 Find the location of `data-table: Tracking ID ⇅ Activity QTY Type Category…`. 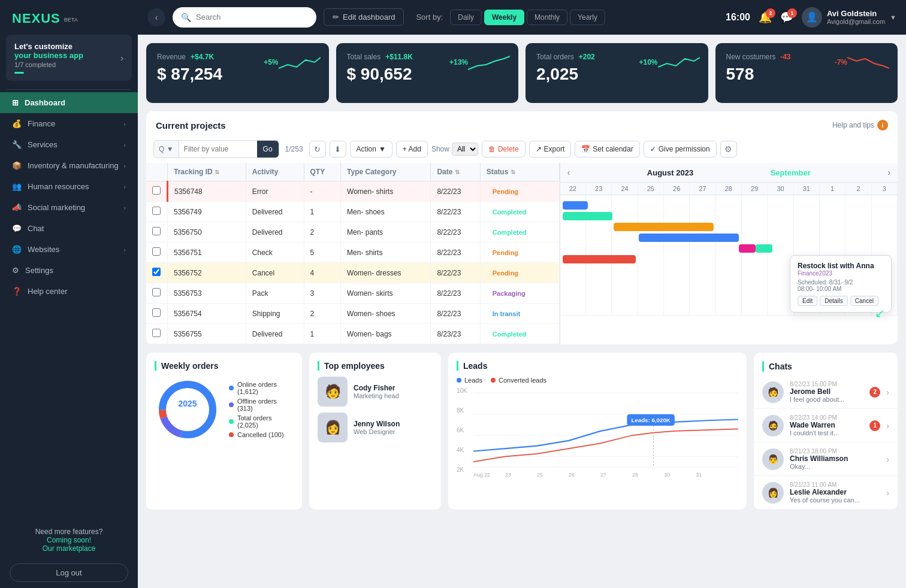

data-table: Tracking ID ⇅ Activity QTY Type Category… is located at coordinates (353, 254).